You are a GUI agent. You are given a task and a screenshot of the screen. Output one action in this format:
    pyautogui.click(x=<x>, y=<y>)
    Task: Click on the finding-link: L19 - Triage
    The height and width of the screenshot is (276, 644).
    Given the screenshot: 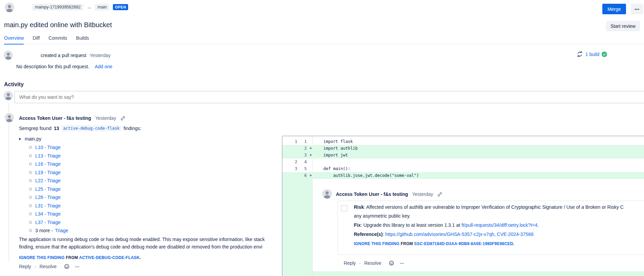 What is the action you would take?
    pyautogui.click(x=48, y=172)
    